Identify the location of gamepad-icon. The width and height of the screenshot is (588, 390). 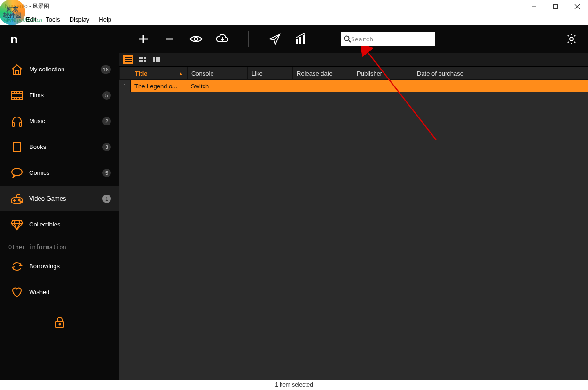
(17, 199).